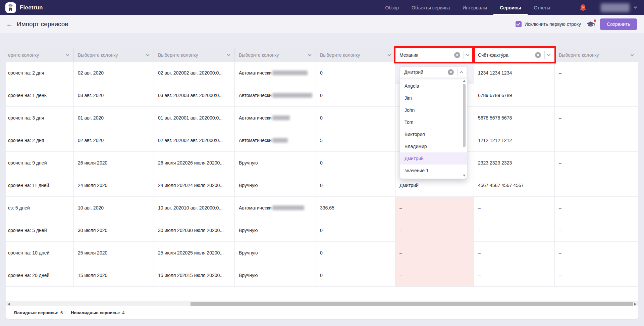  What do you see at coordinates (433, 72) in the screenshot?
I see `mechanic-cell-editor: Дмитрий ×` at bounding box center [433, 72].